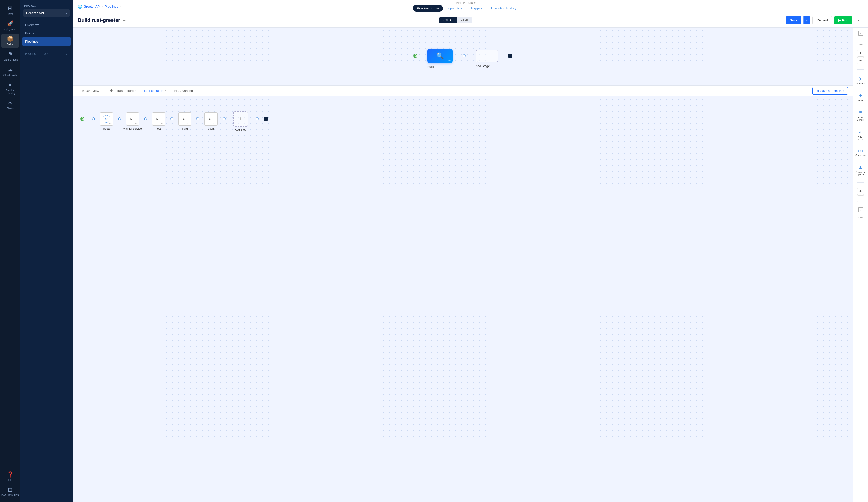  Describe the element at coordinates (240, 119) in the screenshot. I see `add-step-node: + Add Step` at that location.